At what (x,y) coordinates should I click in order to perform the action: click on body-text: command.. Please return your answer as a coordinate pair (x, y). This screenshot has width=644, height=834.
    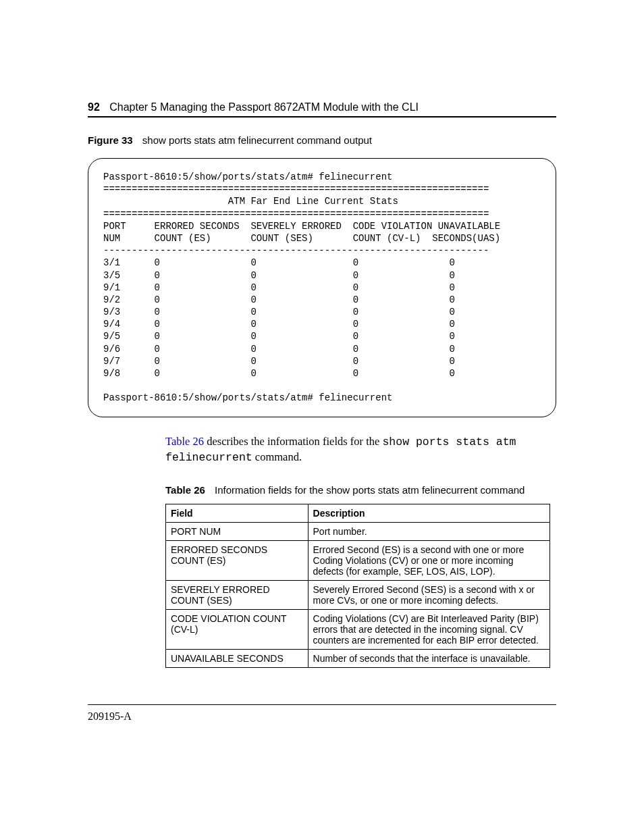
    Looking at the image, I should click on (277, 457).